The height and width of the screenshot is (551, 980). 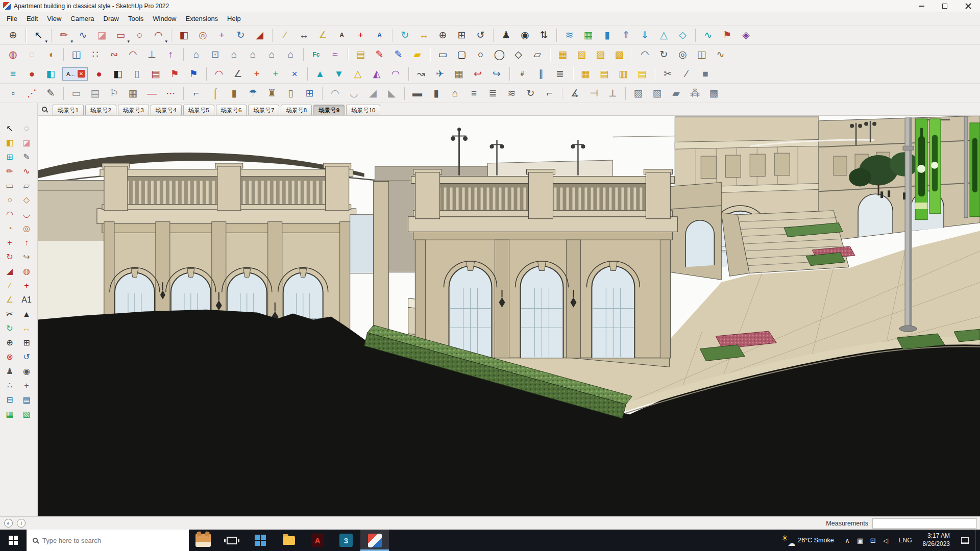 I want to click on section-display-tool: ▤, so click(x=27, y=400).